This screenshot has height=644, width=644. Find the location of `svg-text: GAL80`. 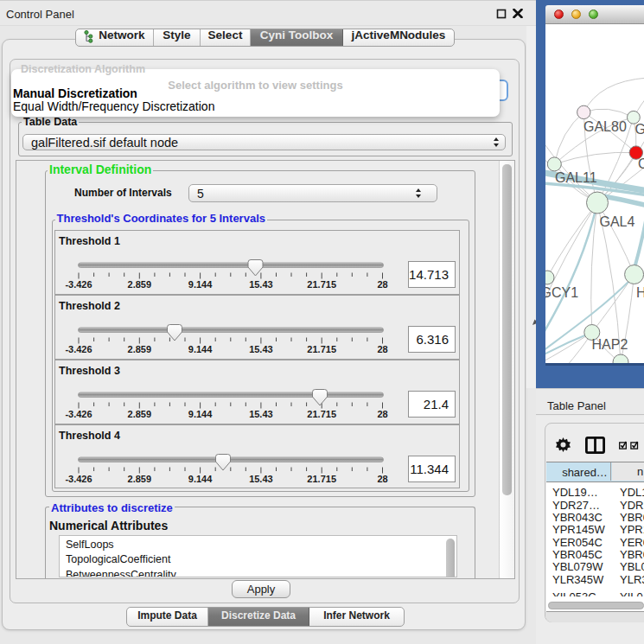

svg-text: GAL80 is located at coordinates (605, 126).